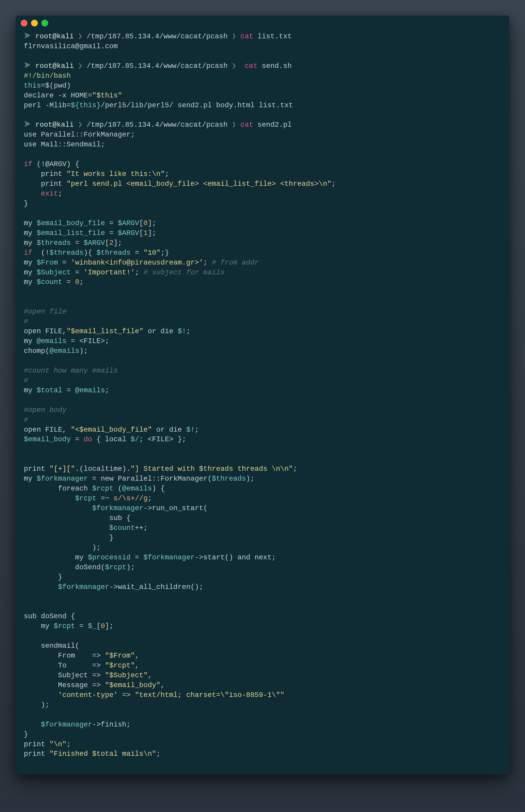  Describe the element at coordinates (92, 626) in the screenshot. I see `code-token: $_` at that location.